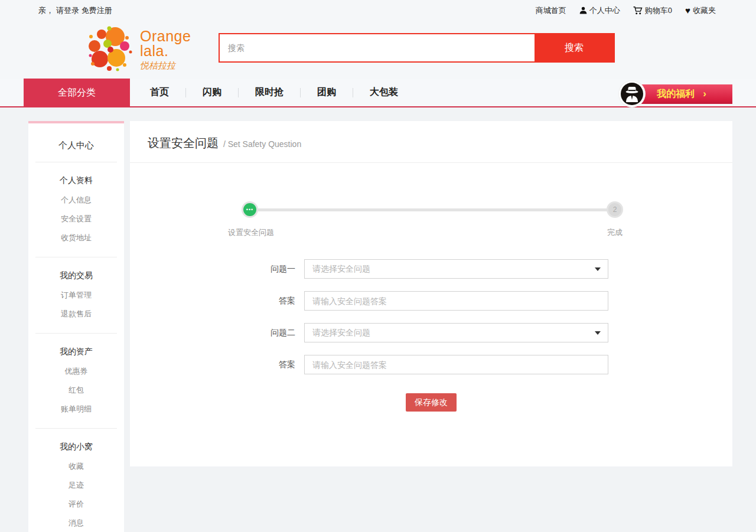 Image resolution: width=756 pixels, height=532 pixels. I want to click on my-benefits-label: 我的福利, so click(676, 94).